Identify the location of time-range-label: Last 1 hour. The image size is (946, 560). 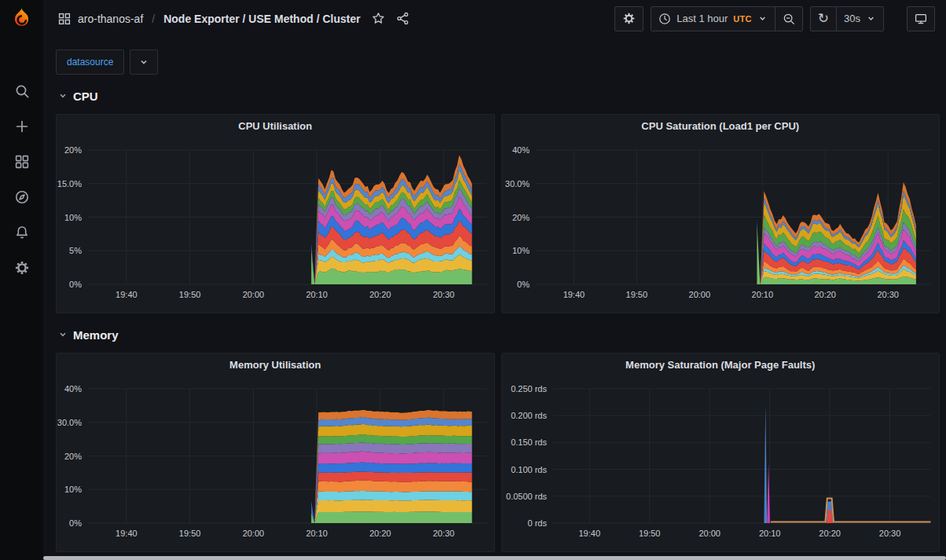
(702, 19).